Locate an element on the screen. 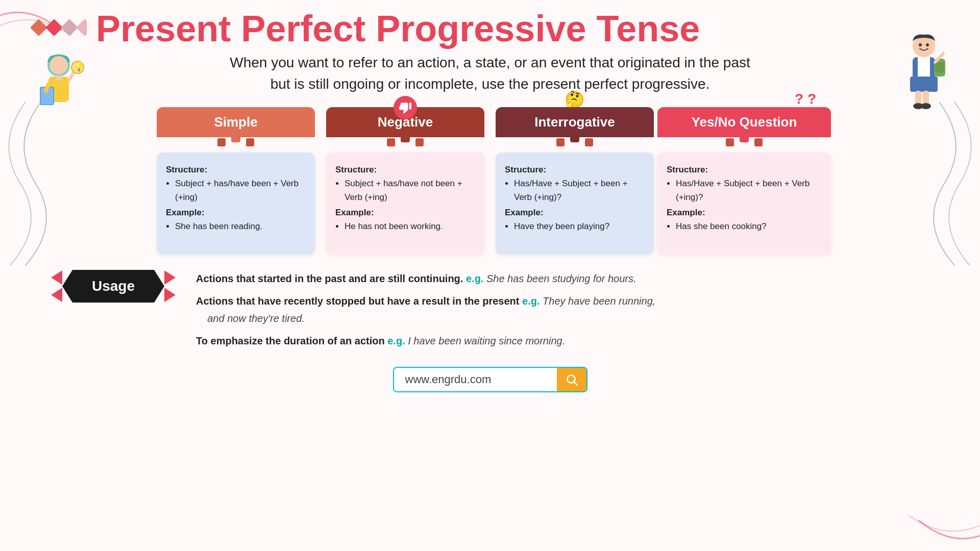  diamond-icons is located at coordinates (59, 29).